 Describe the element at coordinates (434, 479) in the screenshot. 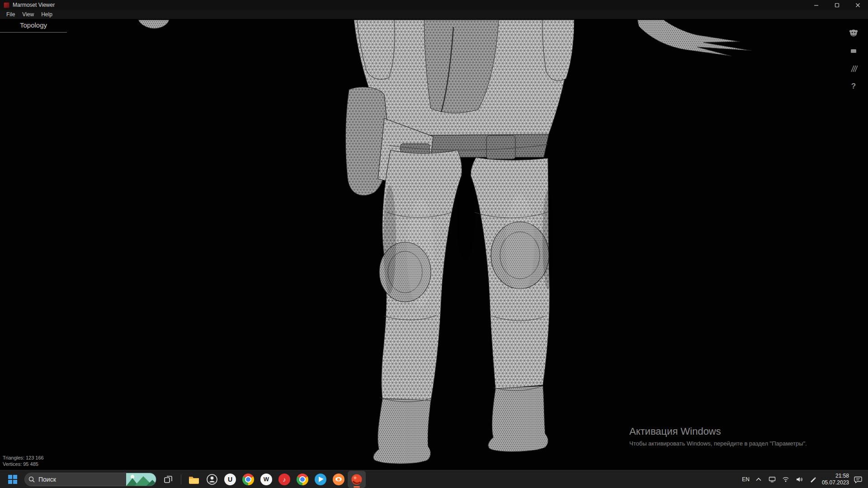

I see `windows-taskbar: U W ♪` at that location.